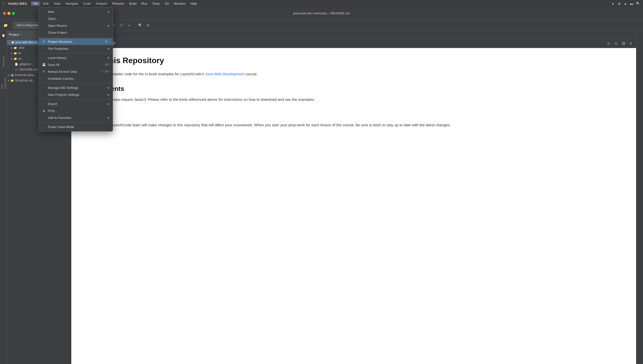 Image resolution: width=643 pixels, height=364 pixels. I want to click on shortcut-save-all: ⌘S, so click(107, 64).